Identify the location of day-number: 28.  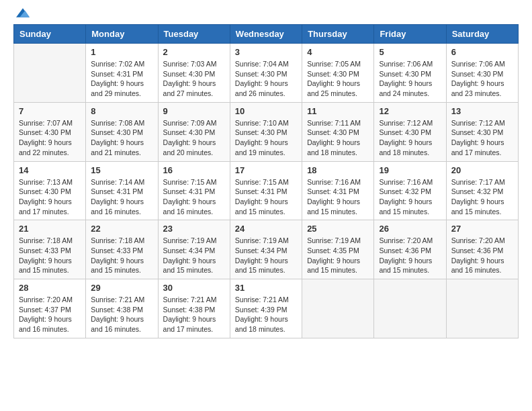
(50, 287).